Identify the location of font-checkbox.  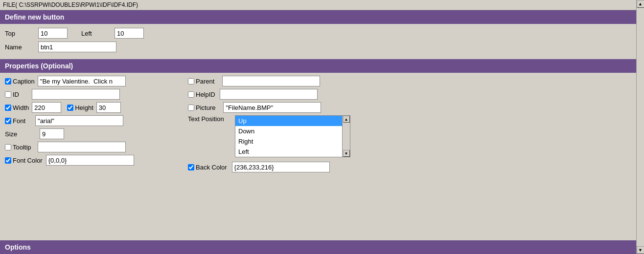
(8, 121).